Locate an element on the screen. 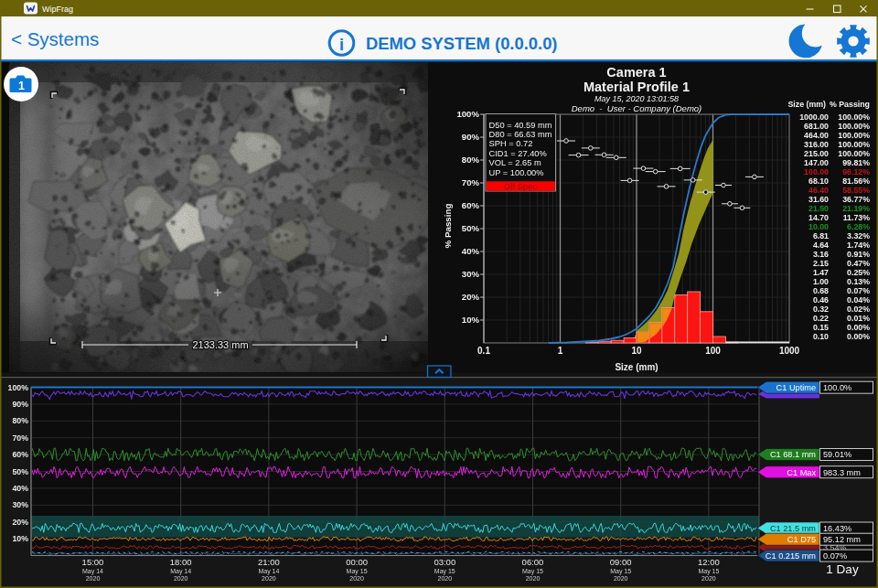  svg-text: 0.00% is located at coordinates (858, 337).